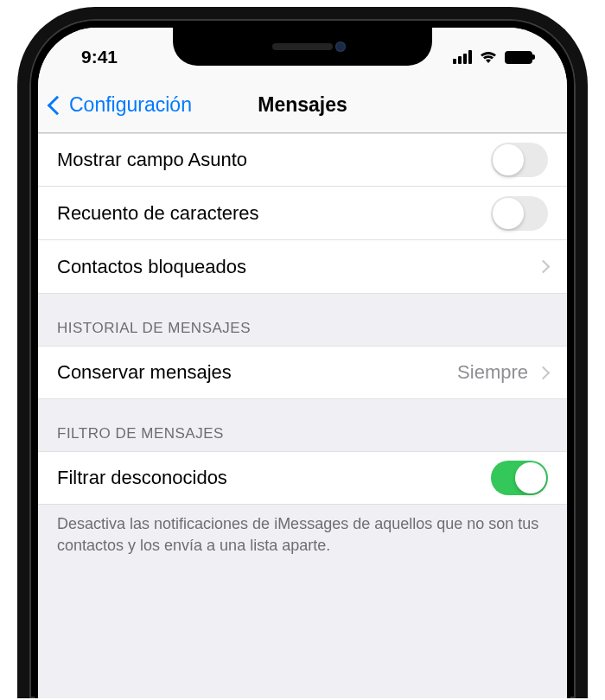  I want to click on page-title: Mensajes, so click(302, 105).